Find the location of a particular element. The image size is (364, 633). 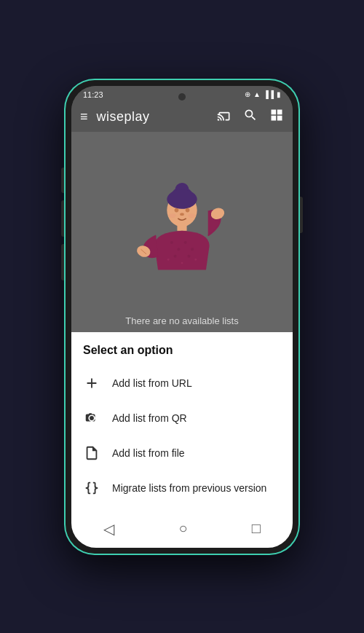

menu-icon: ≡ is located at coordinates (84, 117).